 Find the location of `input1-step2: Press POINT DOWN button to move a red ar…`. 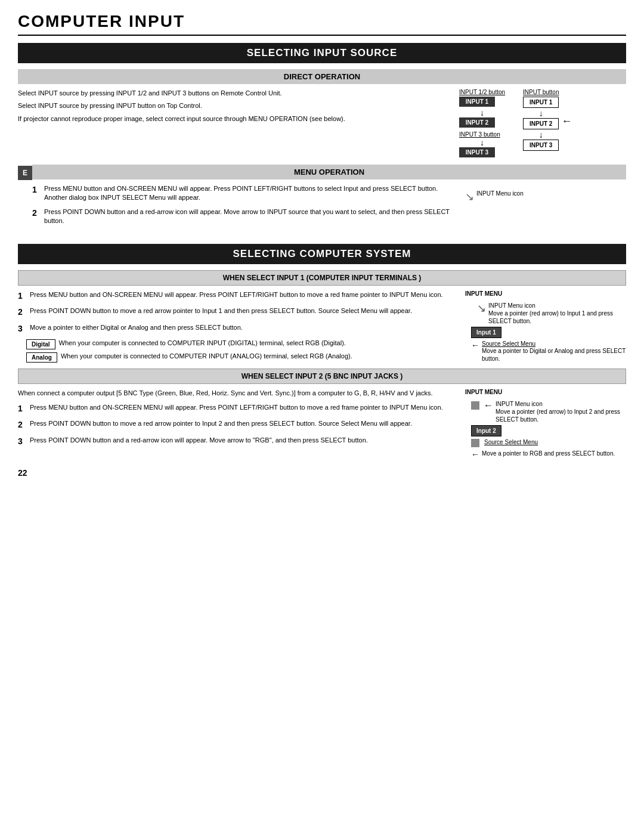

input1-step2: Press POINT DOWN button to move a red ar… is located at coordinates (242, 312).